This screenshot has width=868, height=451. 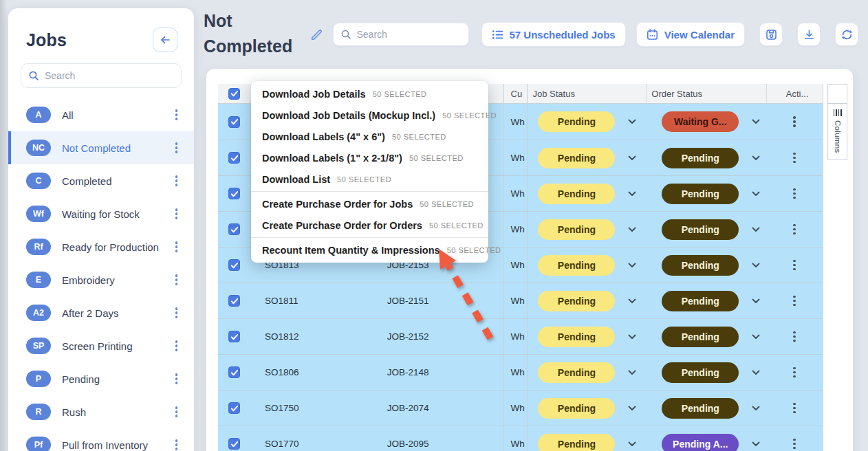 I want to click on sidebar-item: R Rush, so click(x=101, y=412).